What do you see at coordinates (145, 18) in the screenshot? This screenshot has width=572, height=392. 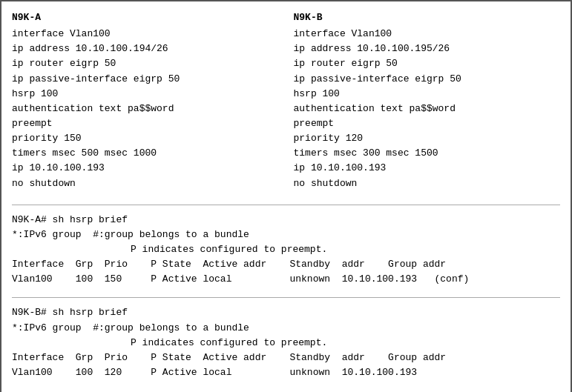 I see `node-a-title: N9K-A` at bounding box center [145, 18].